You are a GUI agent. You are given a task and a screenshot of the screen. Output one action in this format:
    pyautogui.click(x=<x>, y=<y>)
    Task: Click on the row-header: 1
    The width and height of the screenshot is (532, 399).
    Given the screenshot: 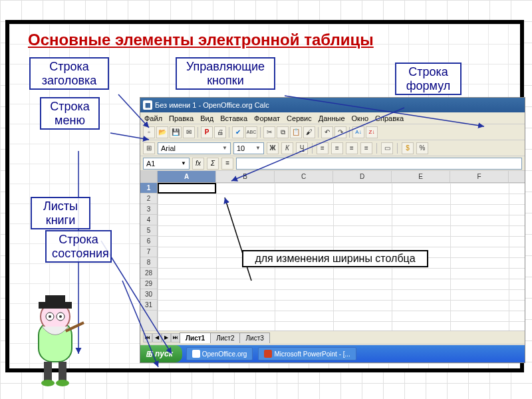 What is the action you would take?
    pyautogui.click(x=149, y=188)
    